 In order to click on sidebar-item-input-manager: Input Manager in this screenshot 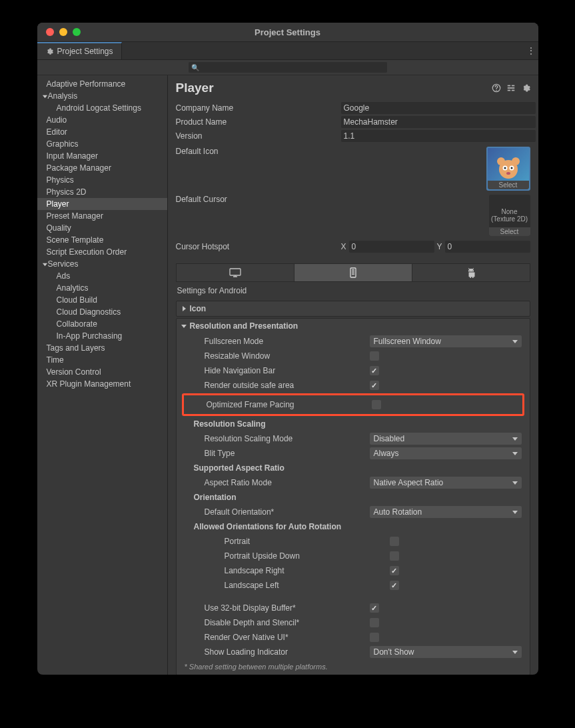, I will do `click(103, 156)`.